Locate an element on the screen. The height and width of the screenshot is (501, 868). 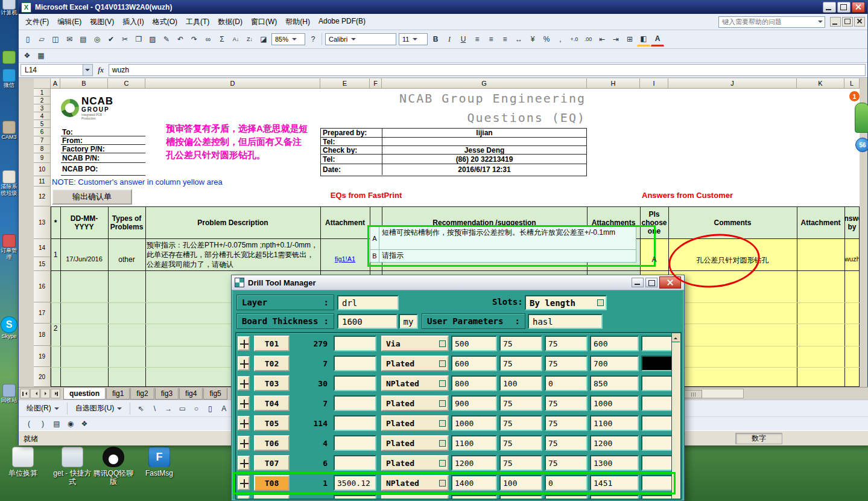
cut-icon: ✂ is located at coordinates (125, 39).